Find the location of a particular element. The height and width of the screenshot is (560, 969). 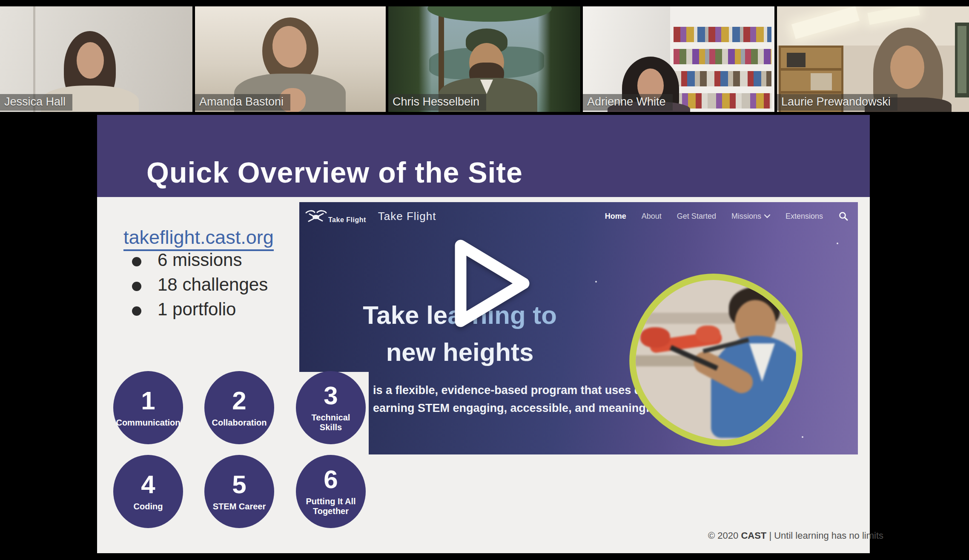

hero-photo-blob is located at coordinates (716, 359).